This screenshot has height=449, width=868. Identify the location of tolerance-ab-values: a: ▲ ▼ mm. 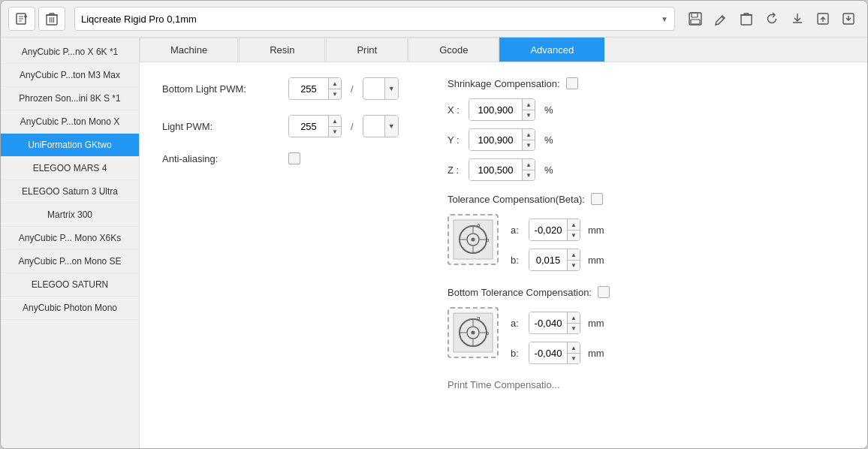
(557, 243).